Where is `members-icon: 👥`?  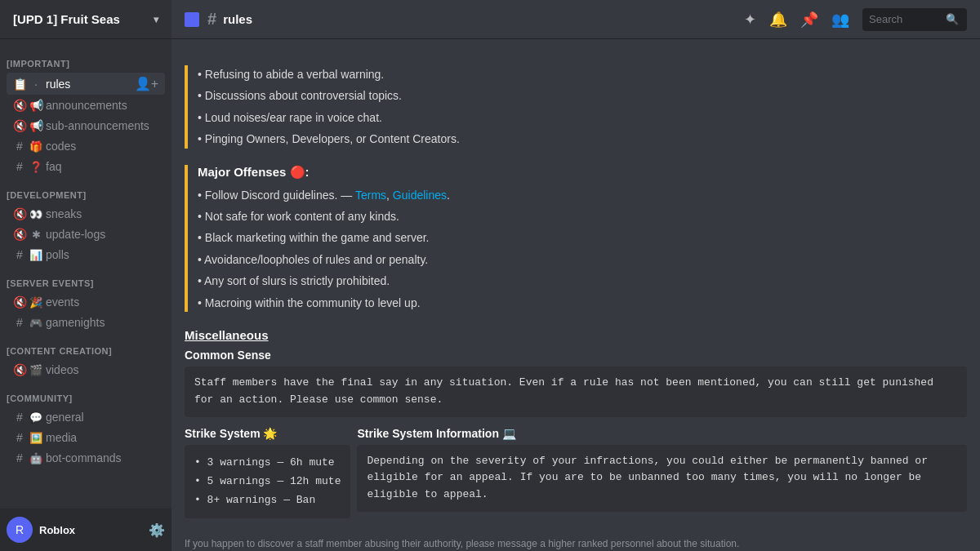
members-icon: 👥 is located at coordinates (840, 20).